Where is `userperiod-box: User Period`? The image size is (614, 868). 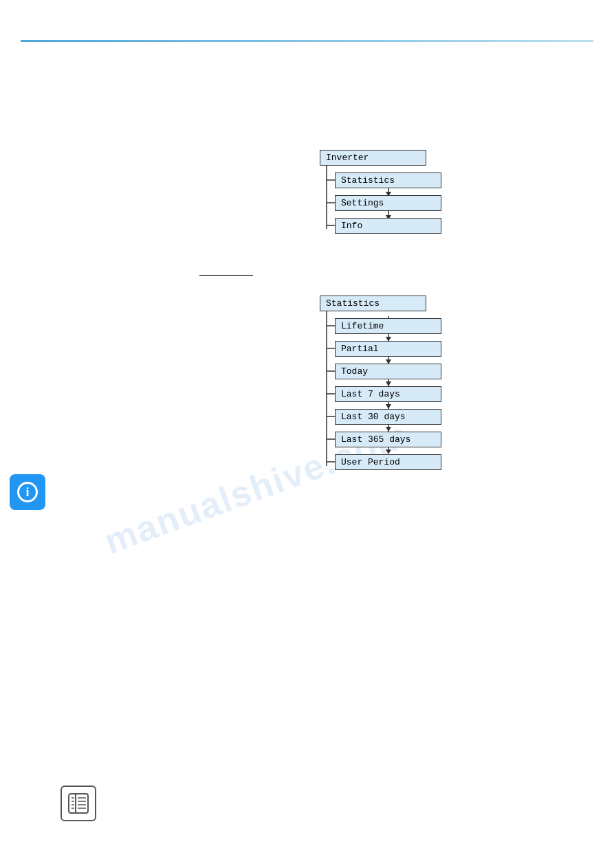 userperiod-box: User Period is located at coordinates (388, 462).